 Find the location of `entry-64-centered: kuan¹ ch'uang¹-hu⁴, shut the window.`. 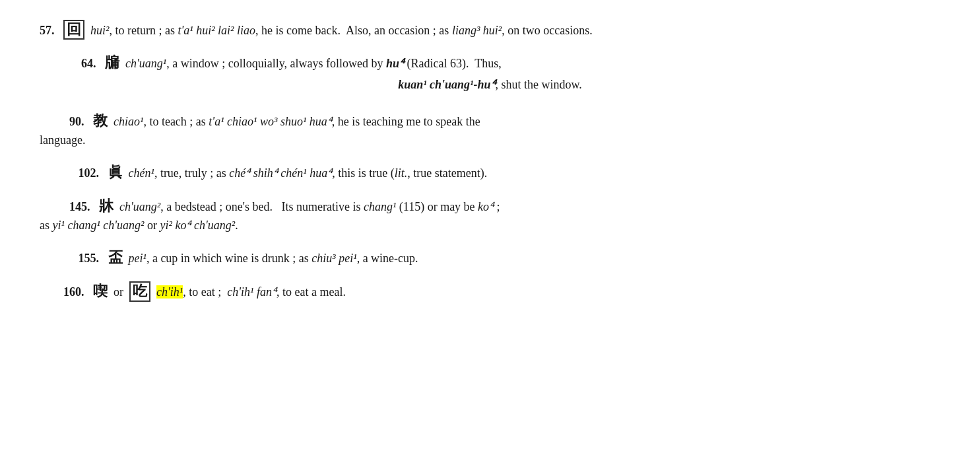

entry-64-centered: kuan¹ ch'uang¹-hu⁴, shut the window. is located at coordinates (490, 85).